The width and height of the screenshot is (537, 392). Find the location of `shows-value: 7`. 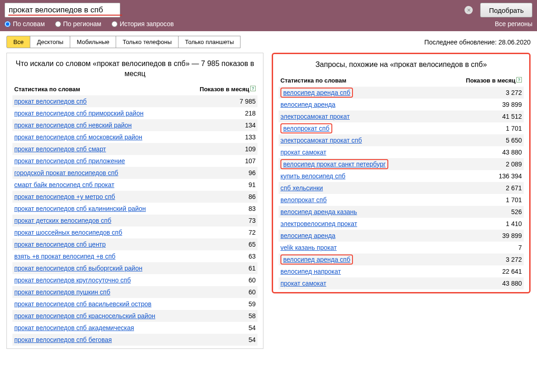

shows-value: 7 is located at coordinates (506, 248).